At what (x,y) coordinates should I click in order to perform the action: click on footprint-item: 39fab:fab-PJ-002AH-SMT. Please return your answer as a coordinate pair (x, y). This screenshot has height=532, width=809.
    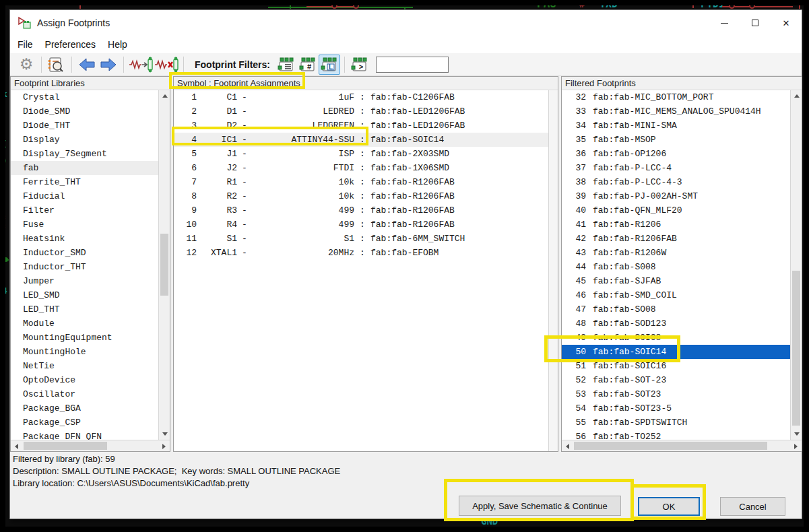
    Looking at the image, I should click on (676, 197).